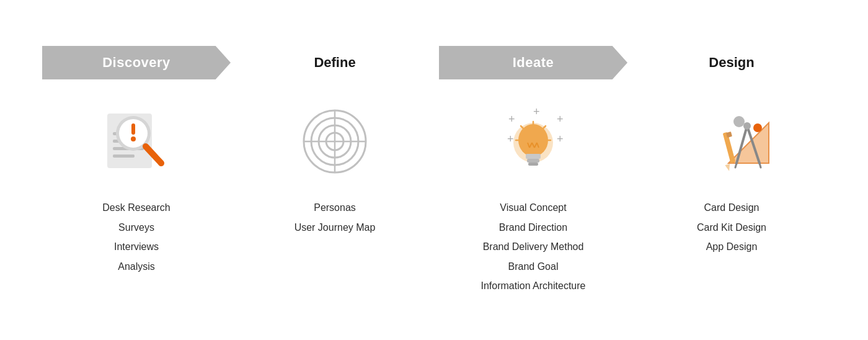  What do you see at coordinates (136, 247) in the screenshot?
I see `item-interviews: Interviews` at bounding box center [136, 247].